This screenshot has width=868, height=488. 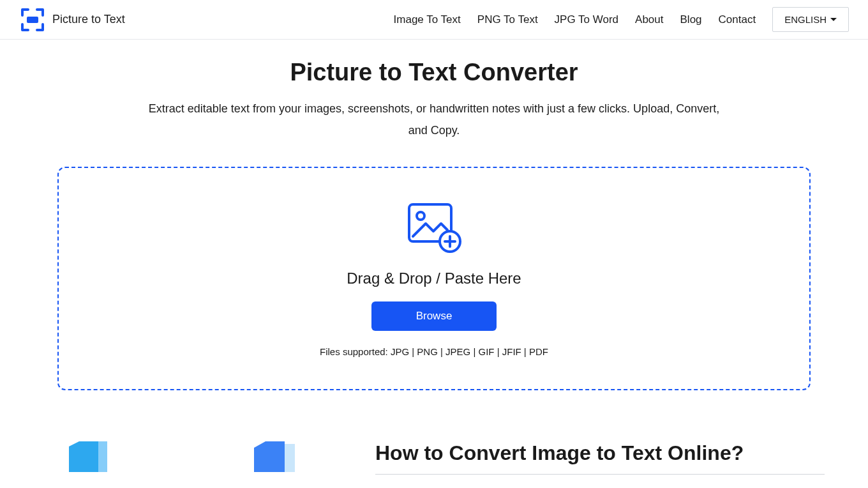 I want to click on browse-button: Browse, so click(x=434, y=316).